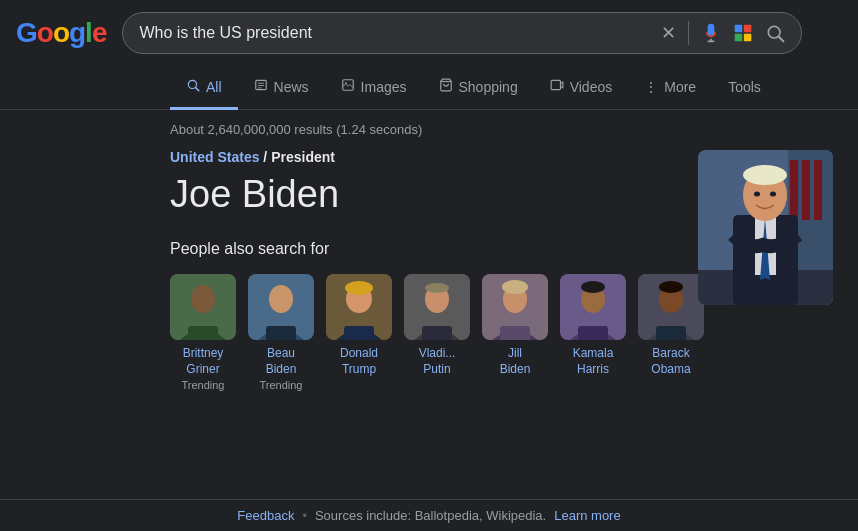  Describe the element at coordinates (582, 88) in the screenshot. I see `tab-videos: Videos` at that location.